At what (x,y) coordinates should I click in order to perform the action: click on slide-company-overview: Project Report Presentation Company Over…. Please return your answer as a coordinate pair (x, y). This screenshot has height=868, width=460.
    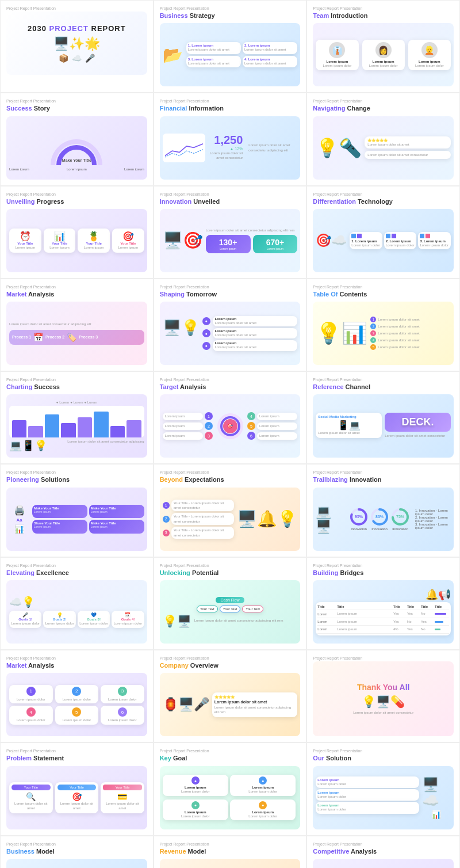
    Looking at the image, I should click on (230, 696).